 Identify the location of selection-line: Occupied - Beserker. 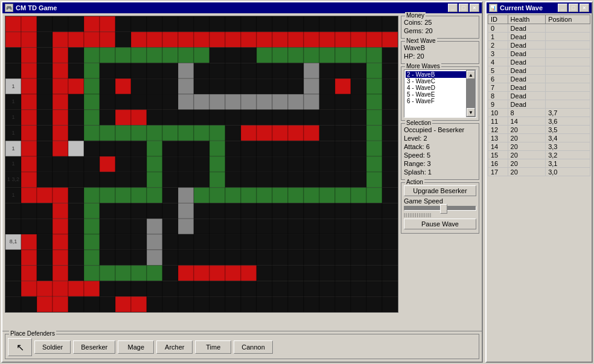
(440, 130).